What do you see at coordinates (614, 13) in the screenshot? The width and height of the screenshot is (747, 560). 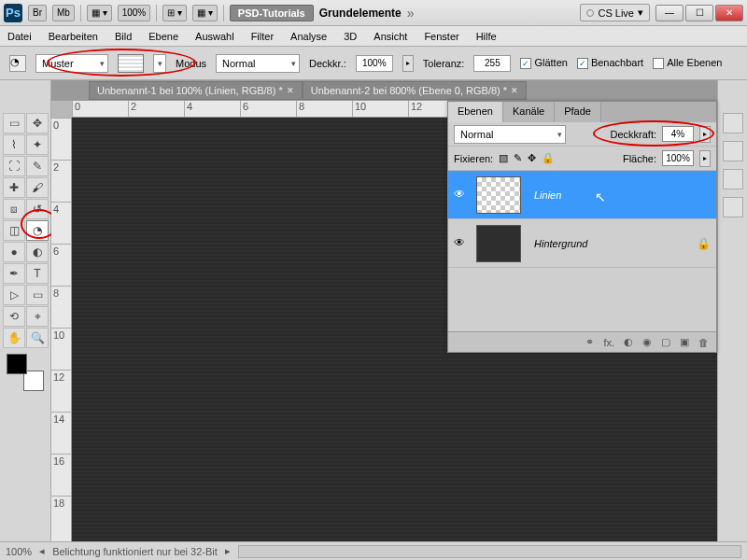 I see `cslive-button: CS Live ▾` at bounding box center [614, 13].